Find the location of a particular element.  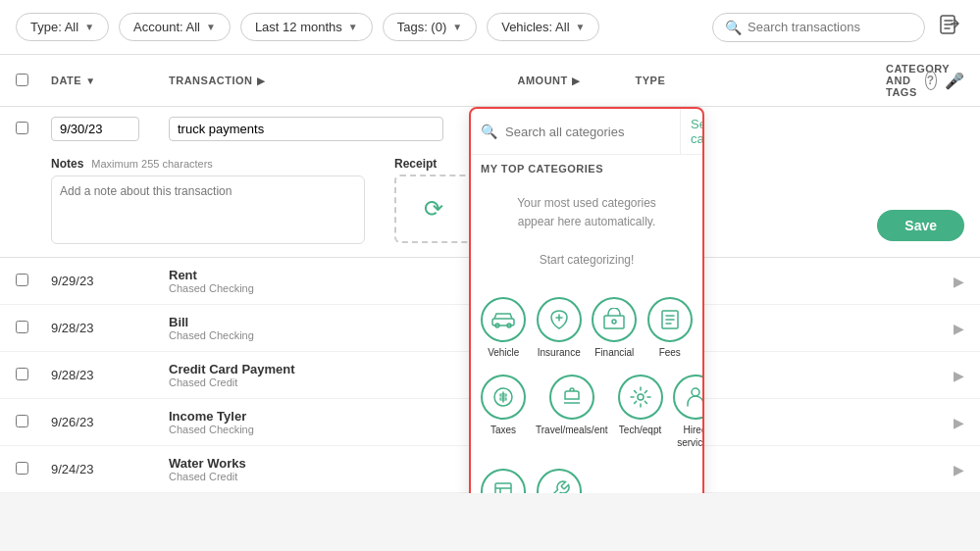

date-sort-icon: ▼ is located at coordinates (90, 80).